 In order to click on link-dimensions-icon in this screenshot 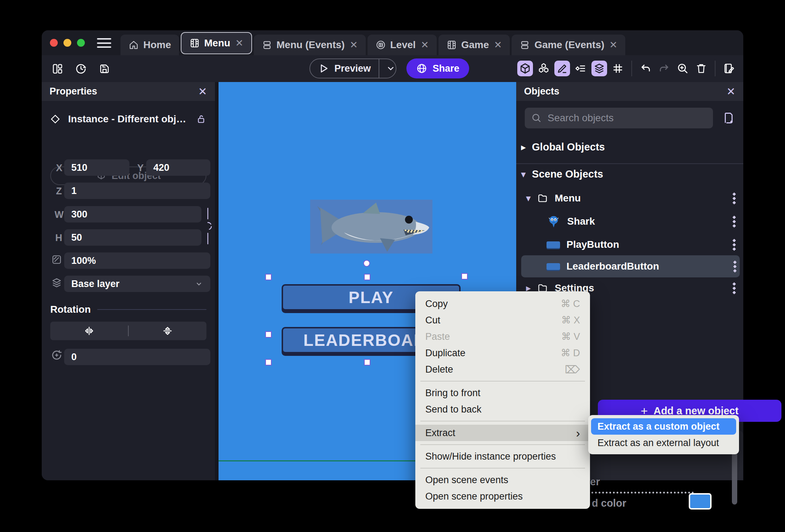, I will do `click(208, 226)`.